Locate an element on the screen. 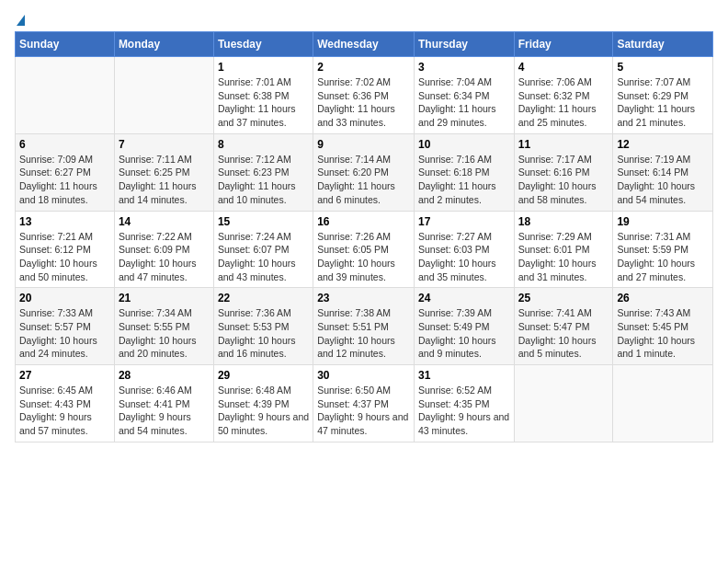 Image resolution: width=728 pixels, height=563 pixels. day-info: Sunrise: 7:34 AMSunset: 5:55 PMDaylight:… is located at coordinates (164, 333).